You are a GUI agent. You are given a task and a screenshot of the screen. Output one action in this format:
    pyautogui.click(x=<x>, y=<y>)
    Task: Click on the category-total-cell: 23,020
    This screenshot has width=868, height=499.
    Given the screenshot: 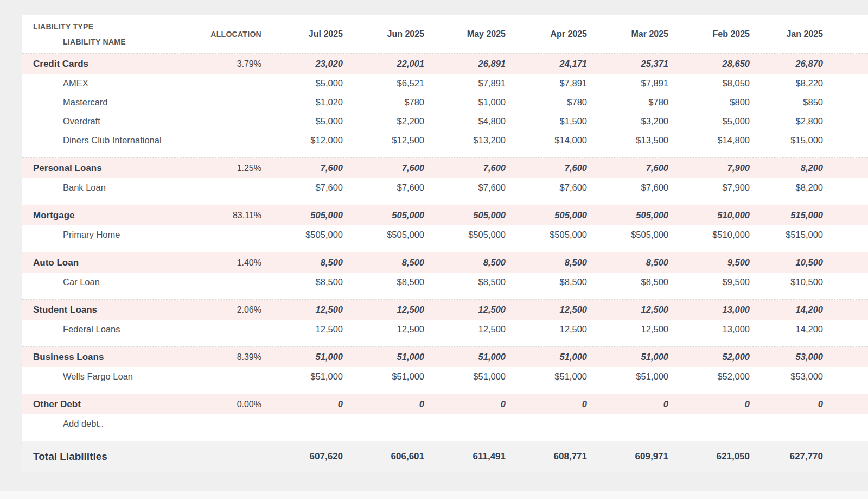 What is the action you would take?
    pyautogui.click(x=304, y=64)
    